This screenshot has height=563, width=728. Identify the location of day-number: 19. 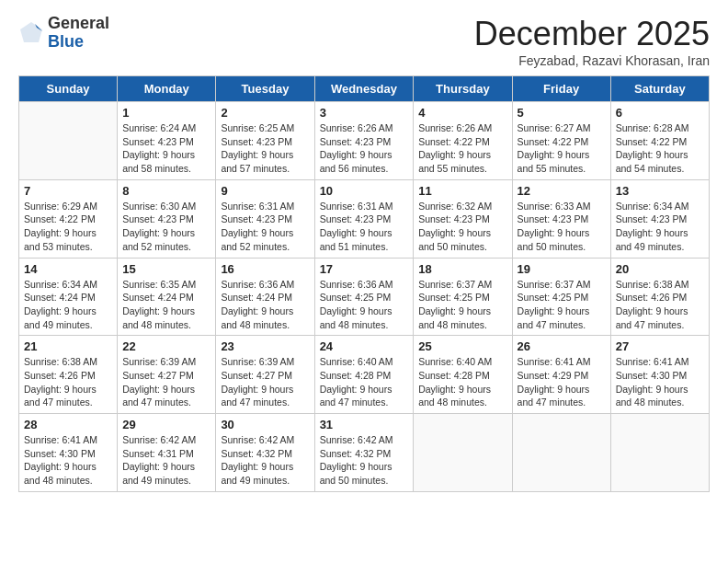
(562, 269).